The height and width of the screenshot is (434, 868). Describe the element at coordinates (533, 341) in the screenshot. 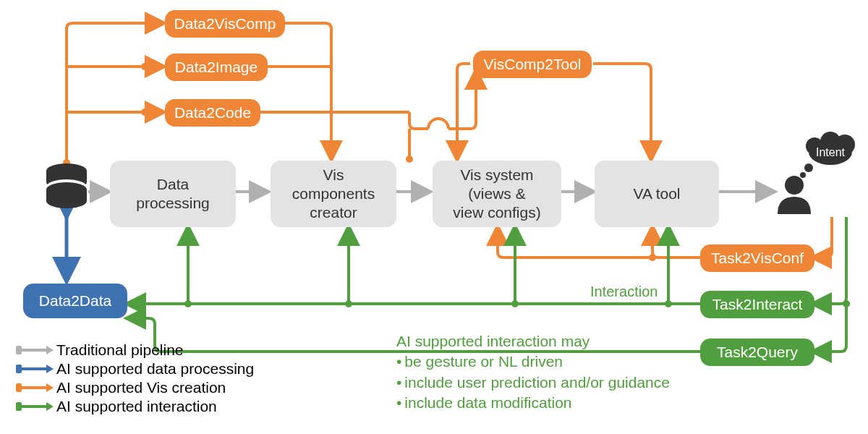

I see `note-title: AI supported interaction may` at that location.